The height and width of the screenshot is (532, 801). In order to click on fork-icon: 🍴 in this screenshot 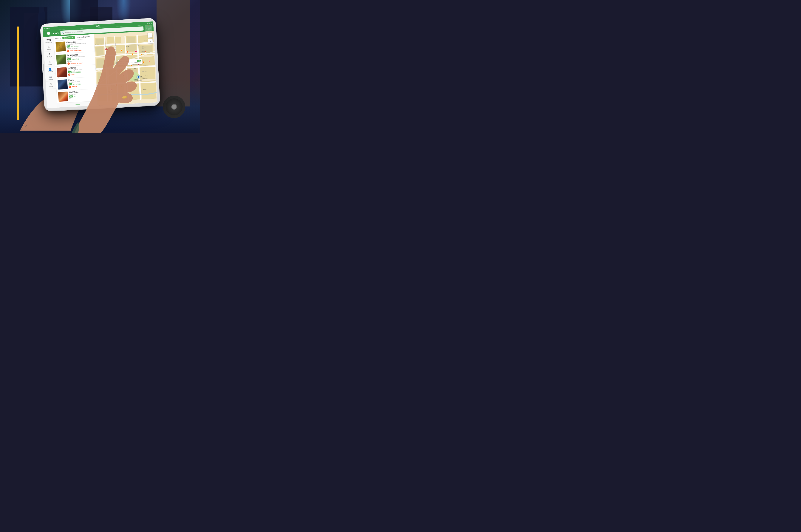, I will do `click(49, 33)`.